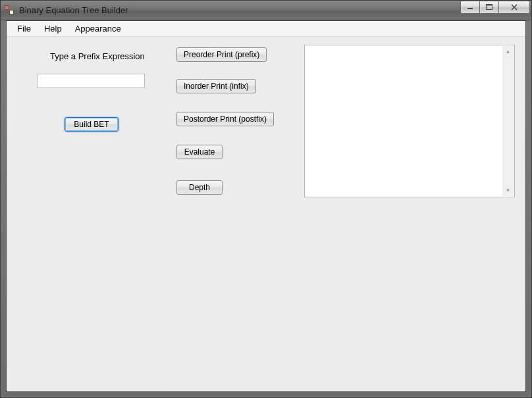 The image size is (532, 398). Describe the element at coordinates (24, 29) in the screenshot. I see `menu-file: File` at that location.